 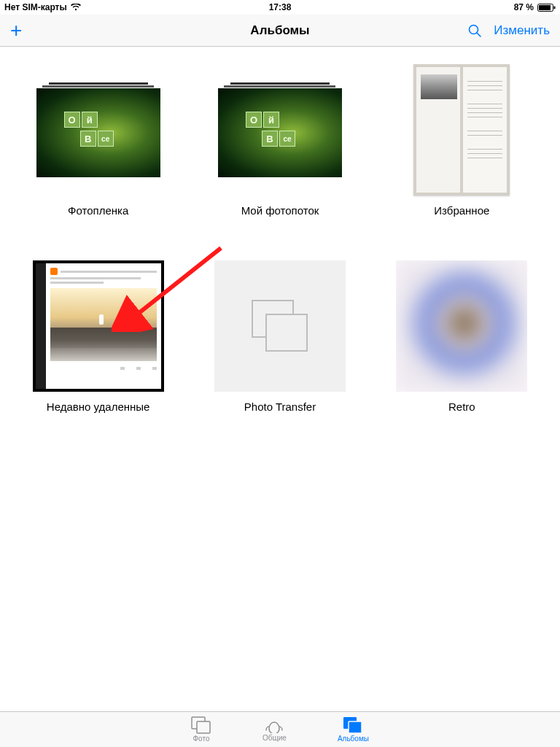 I want to click on search-button, so click(x=475, y=31).